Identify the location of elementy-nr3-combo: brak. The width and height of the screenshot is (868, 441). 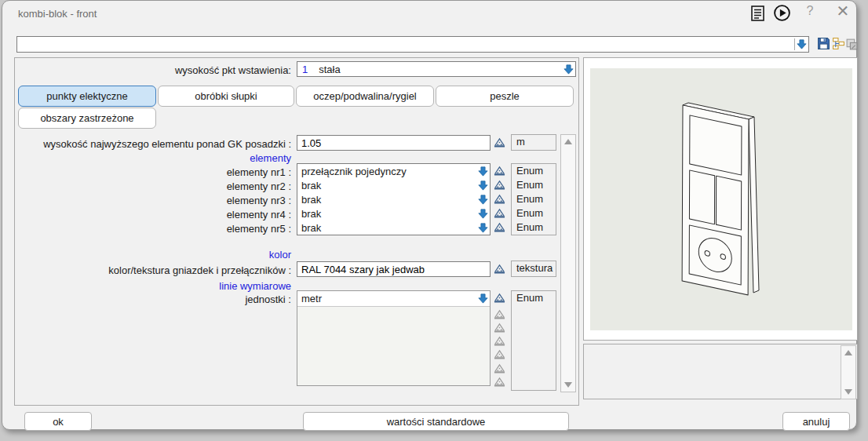
(394, 199).